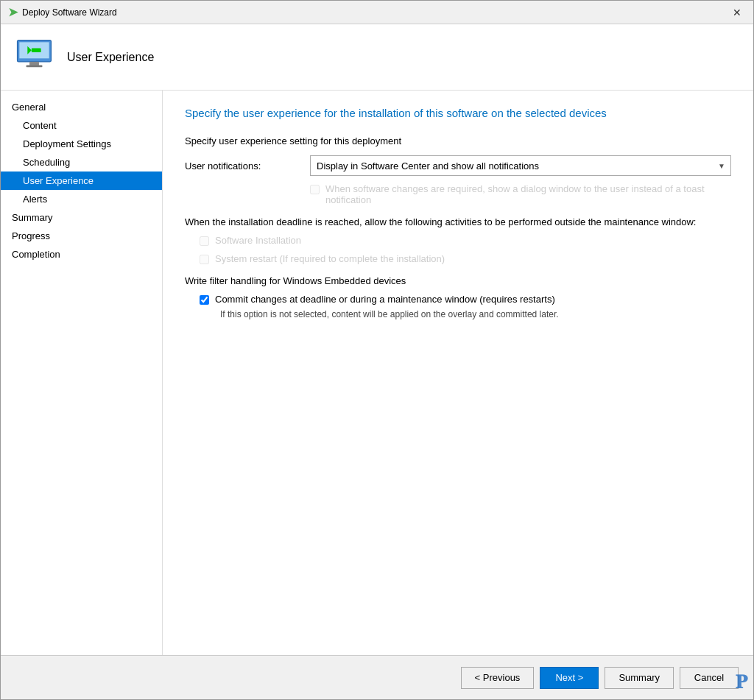 Image resolution: width=754 pixels, height=700 pixels. What do you see at coordinates (315, 190) in the screenshot?
I see `toast-checkbox` at bounding box center [315, 190].